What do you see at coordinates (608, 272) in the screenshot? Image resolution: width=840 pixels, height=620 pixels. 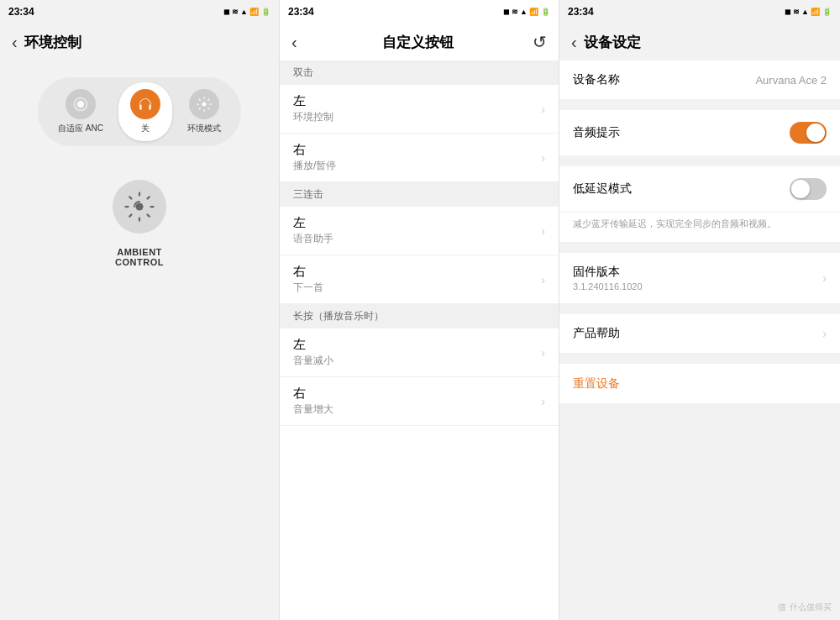 I see `firmware-label: 固件版本` at bounding box center [608, 272].